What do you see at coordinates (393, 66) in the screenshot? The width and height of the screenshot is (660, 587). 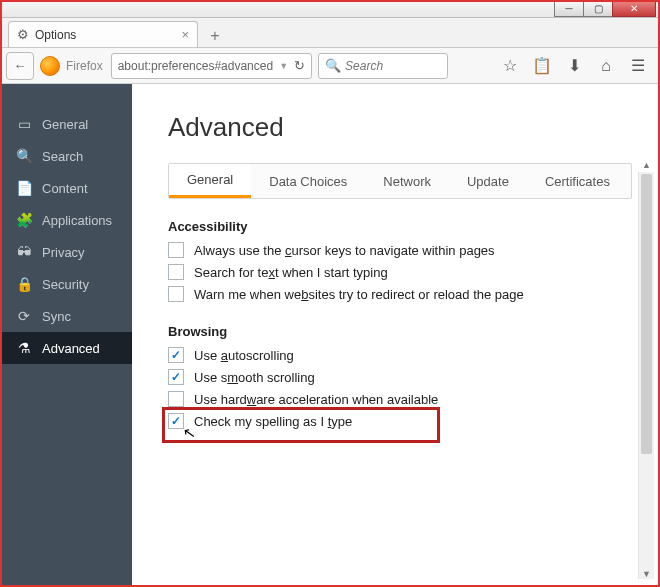 I see `search-input` at bounding box center [393, 66].